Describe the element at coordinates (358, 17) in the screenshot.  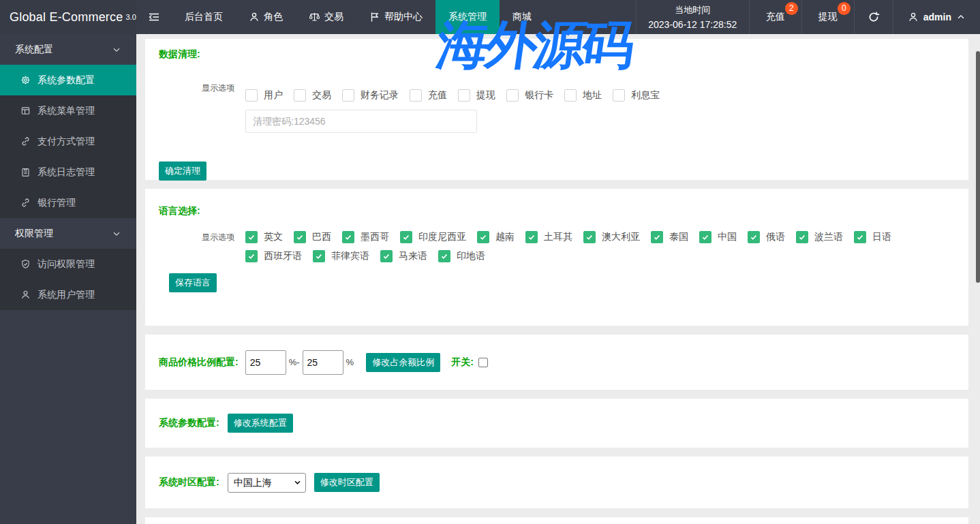
I see `main-nav: 后台首页 角色 交易 帮` at that location.